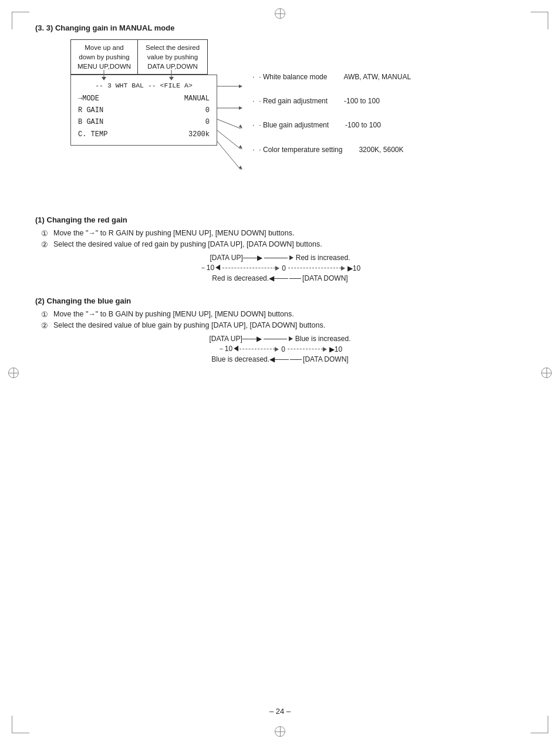 This screenshot has width=560, height=745. Describe the element at coordinates (21, 724) in the screenshot. I see `corner-mark-bl` at that location.